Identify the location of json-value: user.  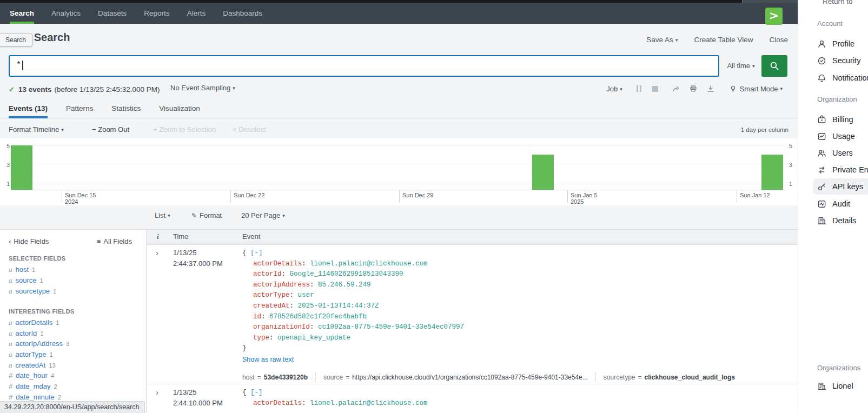
(306, 295).